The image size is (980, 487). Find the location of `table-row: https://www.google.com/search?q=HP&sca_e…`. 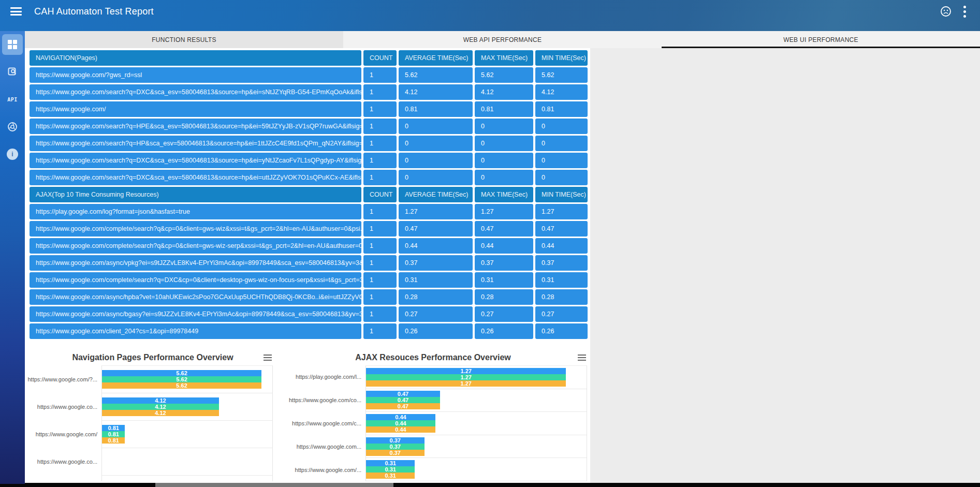

table-row: https://www.google.com/search?q=HP&sca_e… is located at coordinates (309, 143).